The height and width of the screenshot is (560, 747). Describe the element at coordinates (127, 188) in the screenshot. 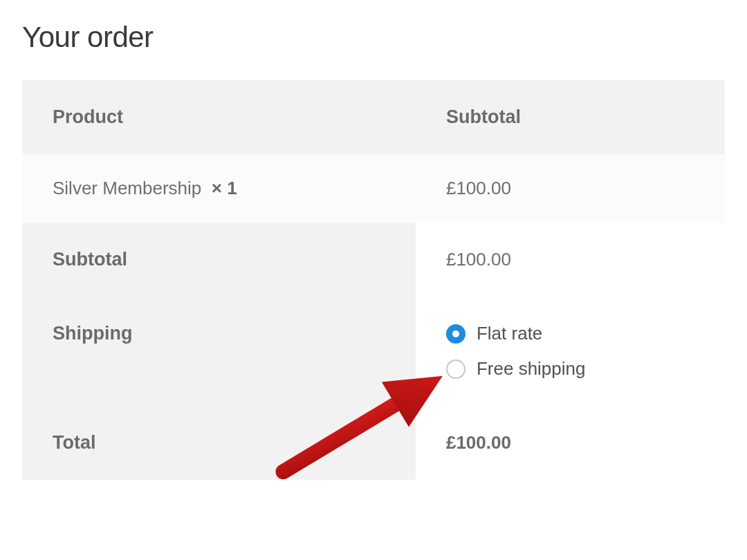

I see `item-name: Silver Membership` at that location.